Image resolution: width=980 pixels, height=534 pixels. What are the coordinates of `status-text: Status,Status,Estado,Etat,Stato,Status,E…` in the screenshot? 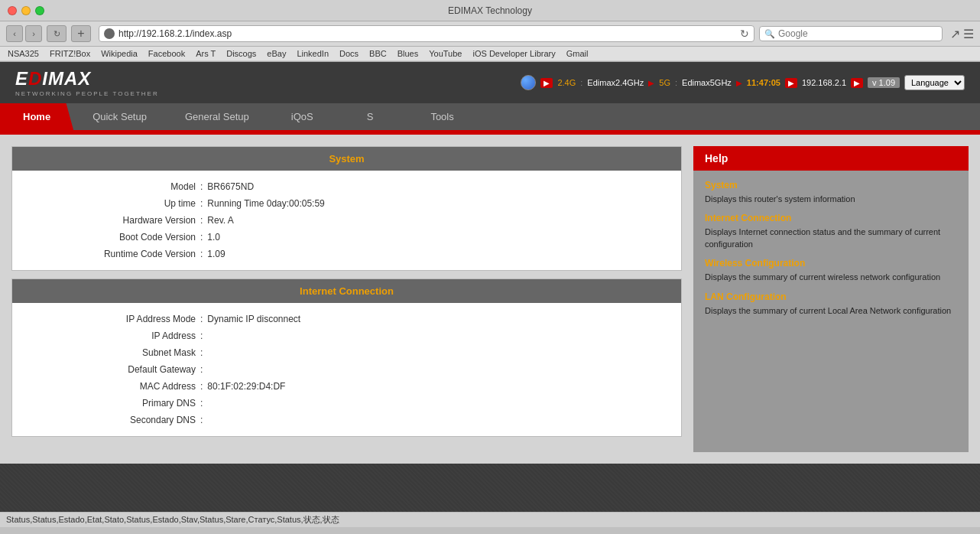 It's located at (173, 519).